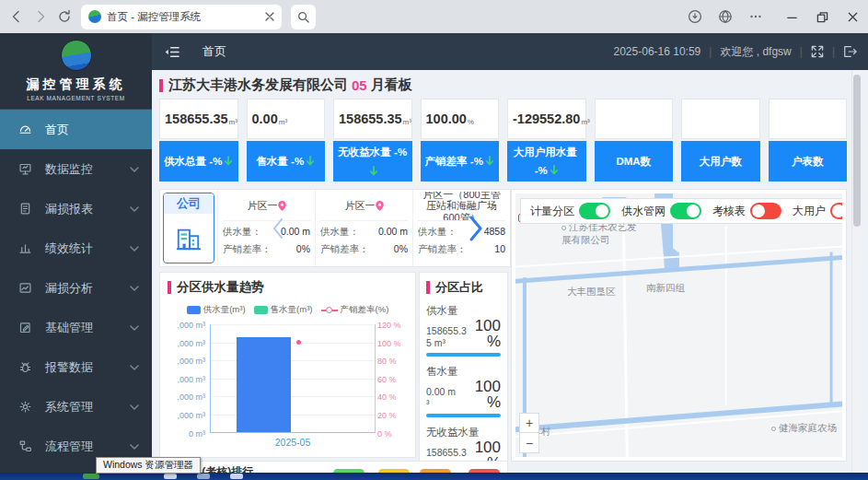  What do you see at coordinates (756, 17) in the screenshot?
I see `more-menu-icon` at bounding box center [756, 17].